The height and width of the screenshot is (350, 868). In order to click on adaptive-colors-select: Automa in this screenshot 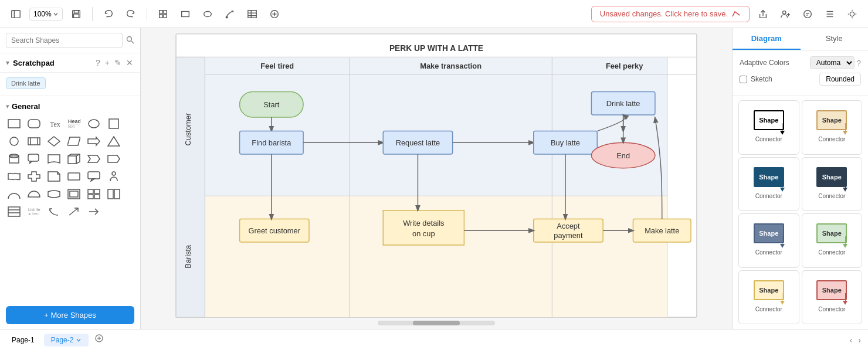, I will do `click(832, 63)`.